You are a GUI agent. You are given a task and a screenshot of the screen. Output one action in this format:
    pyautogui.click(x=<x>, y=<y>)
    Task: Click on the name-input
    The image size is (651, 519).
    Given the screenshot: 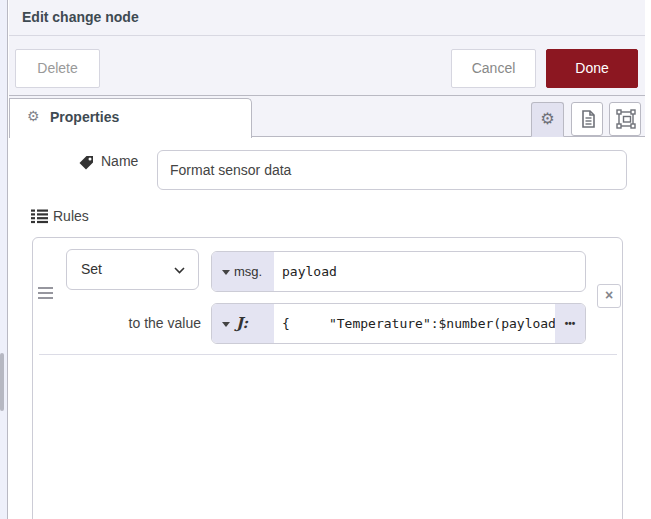 What is the action you would take?
    pyautogui.click(x=392, y=170)
    